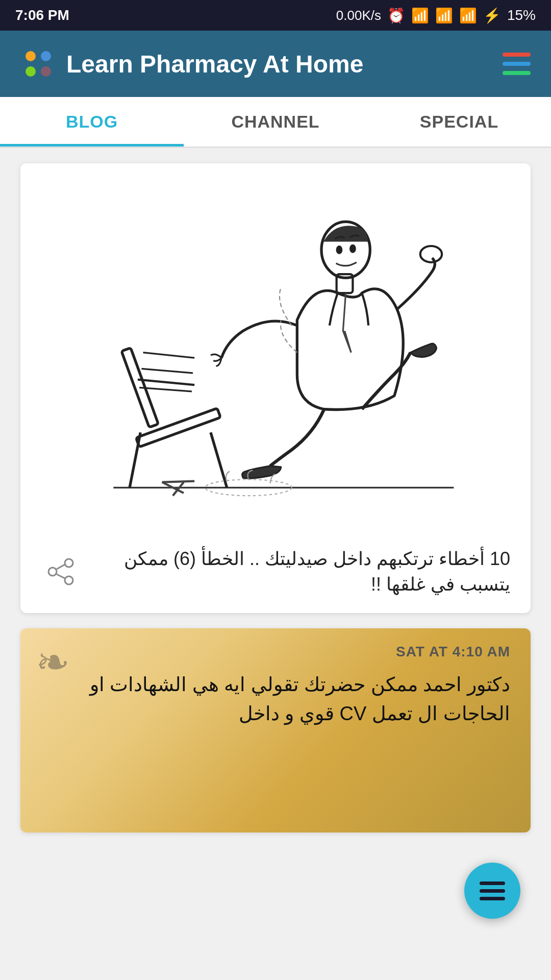 Image resolution: width=551 pixels, height=980 pixels. Describe the element at coordinates (276, 121) in the screenshot. I see `tab-channel-label: CHANNEL` at that location.